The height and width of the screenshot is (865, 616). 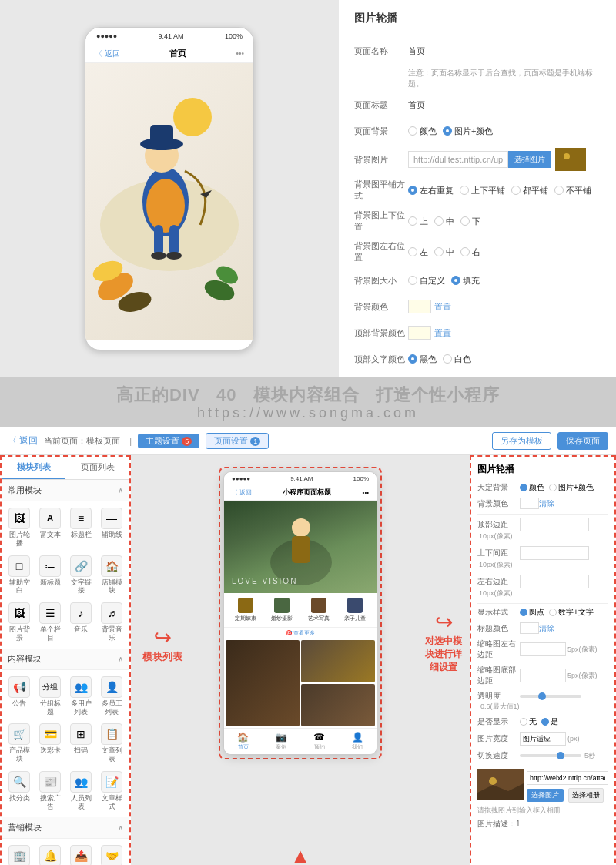 I want to click on module-item-text: A 富文本, so click(x=50, y=528).